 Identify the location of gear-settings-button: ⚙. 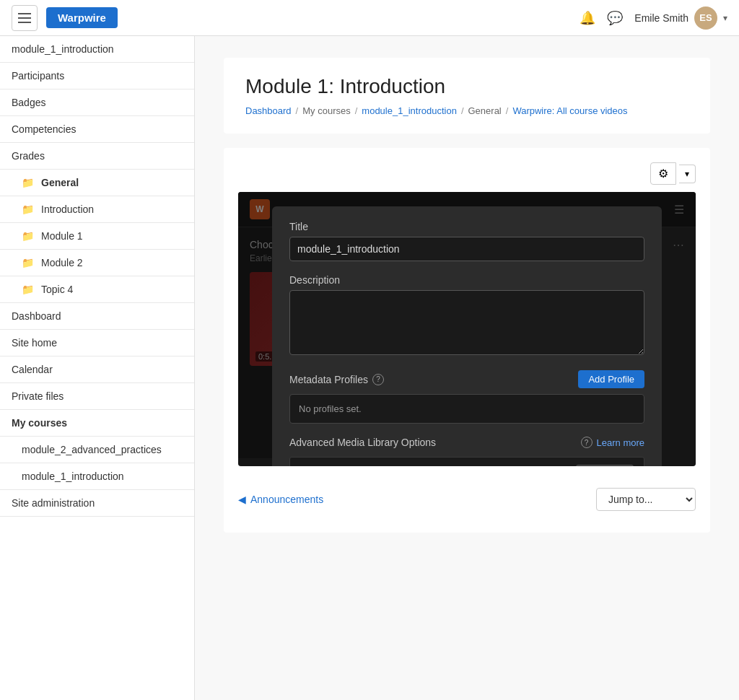
(663, 173).